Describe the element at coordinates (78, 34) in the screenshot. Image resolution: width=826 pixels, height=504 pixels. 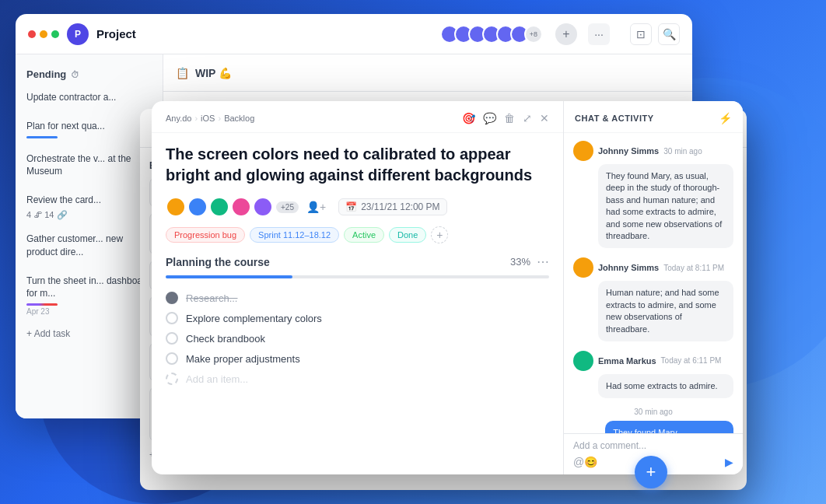
I see `project-avatar: P` at that location.